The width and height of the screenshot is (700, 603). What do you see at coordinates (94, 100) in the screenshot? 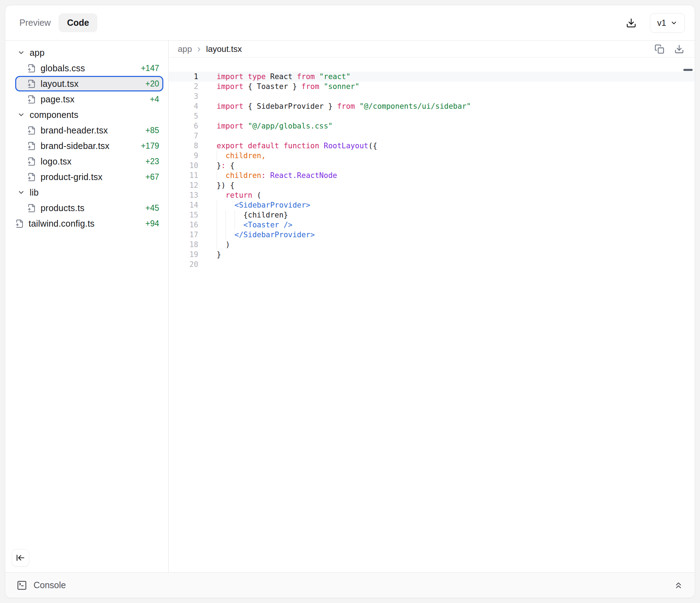
I see `file-name: page.tsx` at bounding box center [94, 100].